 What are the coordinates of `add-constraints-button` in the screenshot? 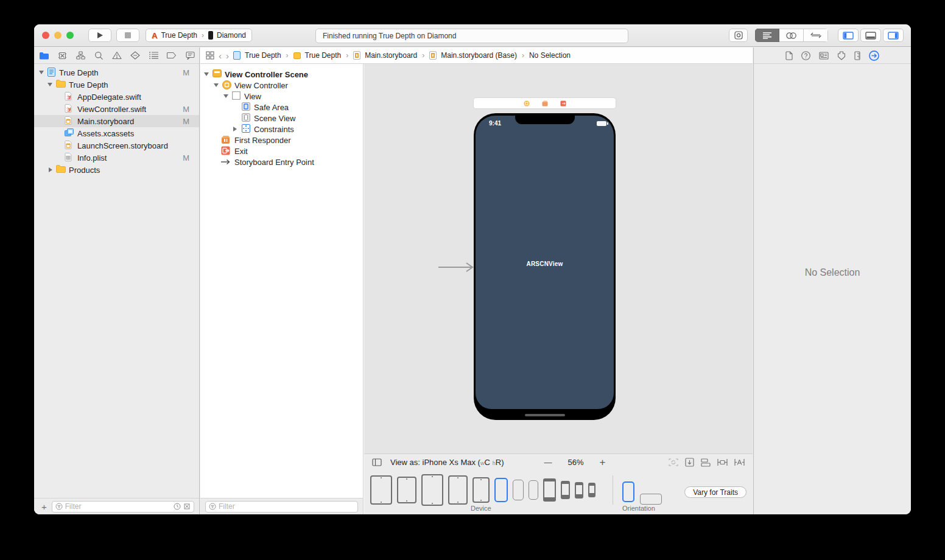 It's located at (722, 463).